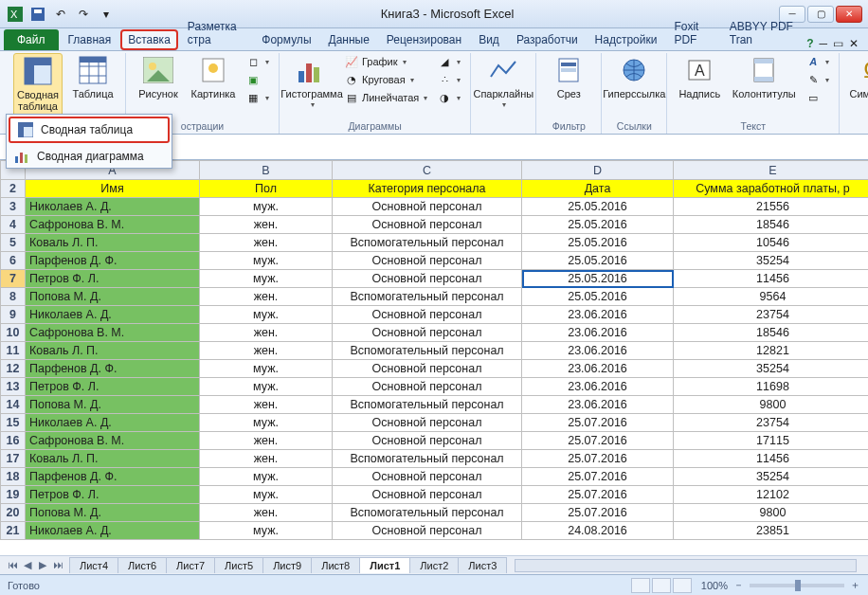  What do you see at coordinates (190, 565) in the screenshot?
I see `sheet-tab: Лист7` at bounding box center [190, 565].